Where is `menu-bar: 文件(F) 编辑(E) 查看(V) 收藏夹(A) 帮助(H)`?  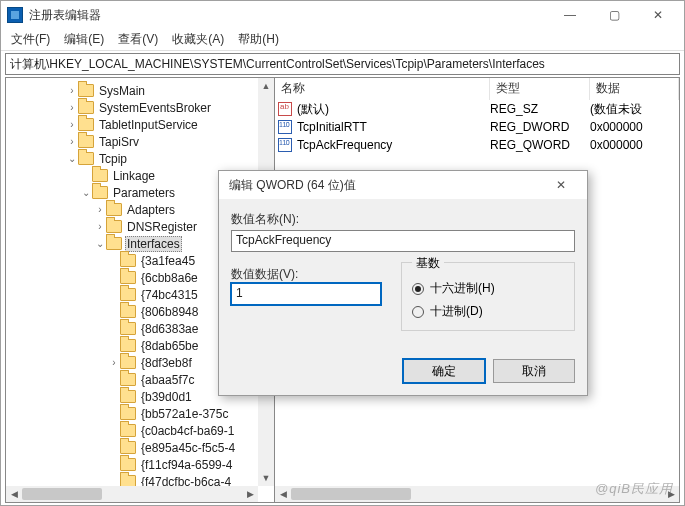
menu-bar: 文件(F) 编辑(E) 查看(V) 收藏夹(A) 帮助(H) is located at coordinates (342, 40).